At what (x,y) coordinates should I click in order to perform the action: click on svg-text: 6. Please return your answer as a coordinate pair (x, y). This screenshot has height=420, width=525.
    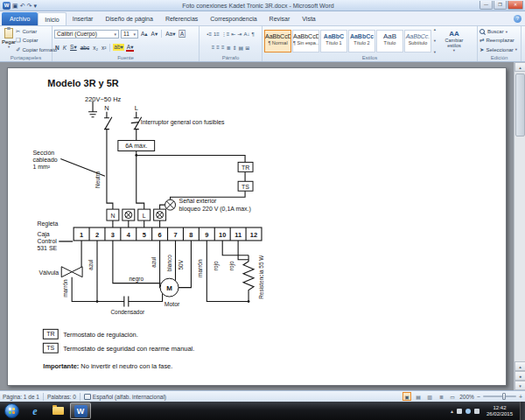
    Looking at the image, I should click on (160, 234).